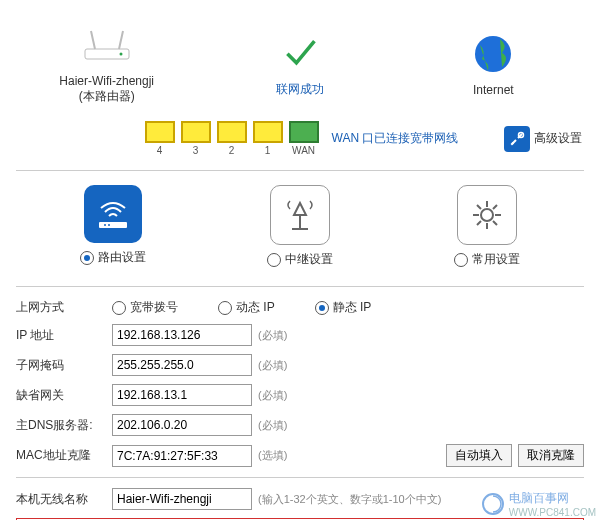 This screenshot has height=520, width=600. I want to click on connection-status-text: 联网成功, so click(300, 90).